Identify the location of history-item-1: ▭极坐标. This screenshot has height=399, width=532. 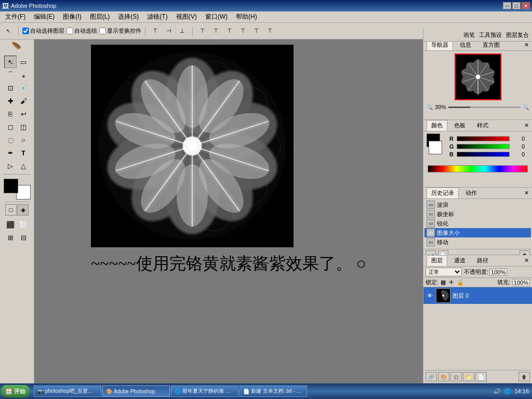
(478, 214).